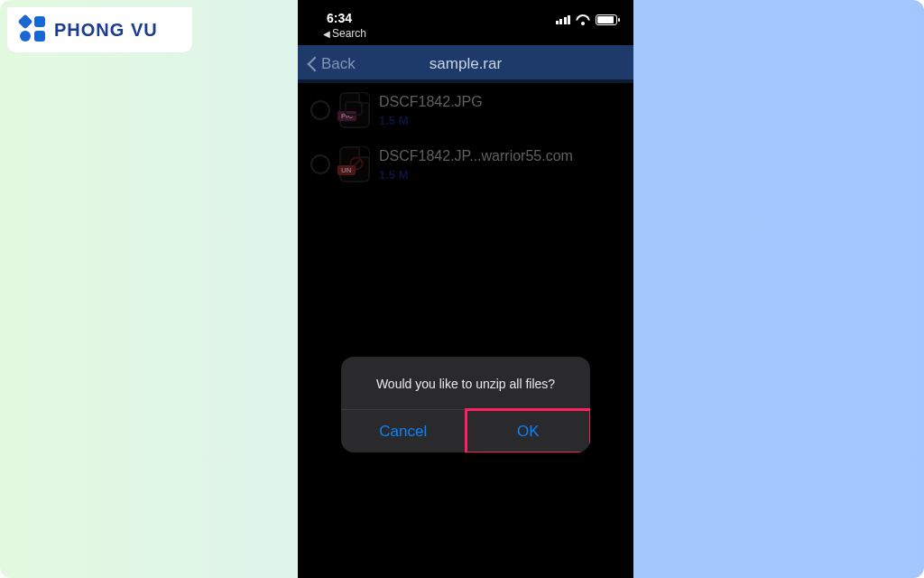 This screenshot has width=924, height=578. I want to click on file-name: DSCF1842.JP...warrior55.com, so click(476, 156).